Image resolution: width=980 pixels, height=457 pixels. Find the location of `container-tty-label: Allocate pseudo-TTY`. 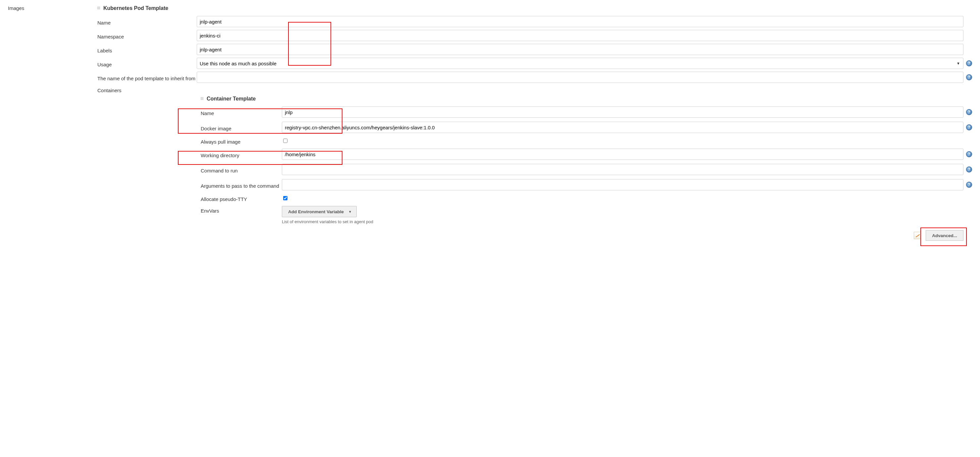

container-tty-label: Allocate pseudo-TTY is located at coordinates (241, 198).